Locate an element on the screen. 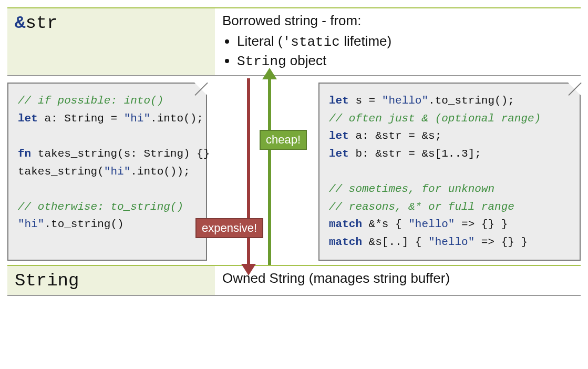 The image size is (588, 369). borrowed-title: Borrowed string - from: is located at coordinates (398, 21).